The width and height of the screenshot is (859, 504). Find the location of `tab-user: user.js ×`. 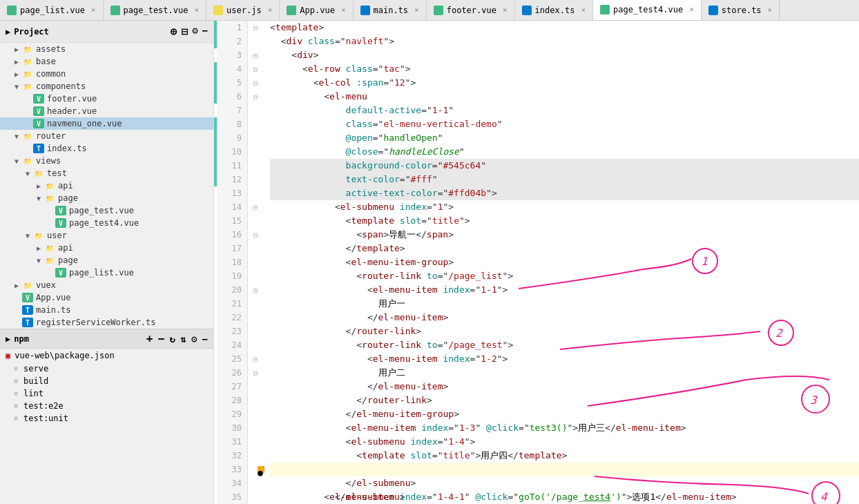

tab-user: user.js × is located at coordinates (243, 10).